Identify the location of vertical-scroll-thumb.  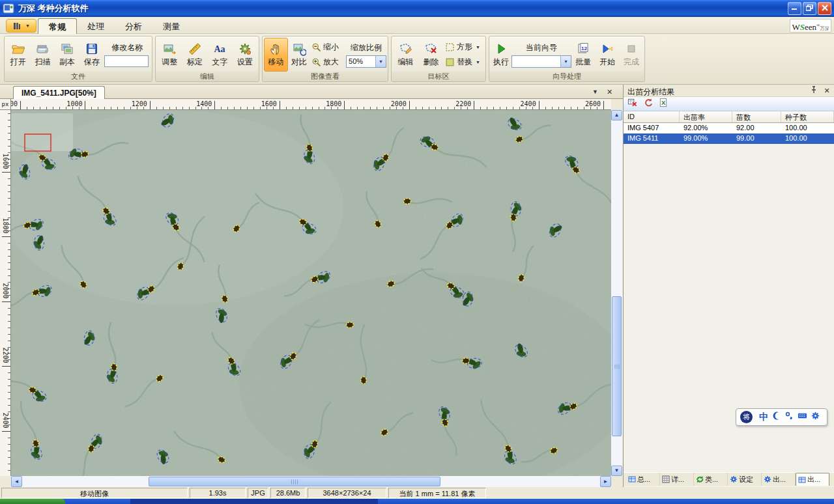
(616, 366).